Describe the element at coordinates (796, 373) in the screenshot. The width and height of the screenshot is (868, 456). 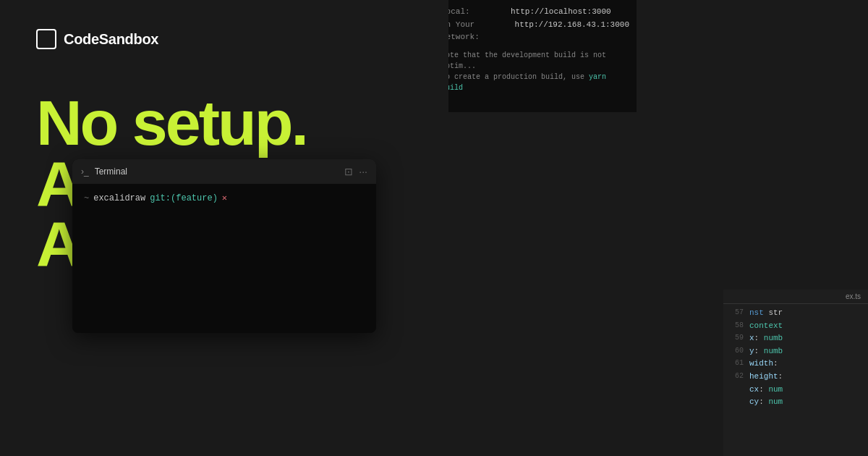
I see `code-editor-panel: ex.ts 57 nst str 58 context 59 x: numb 6…` at that location.